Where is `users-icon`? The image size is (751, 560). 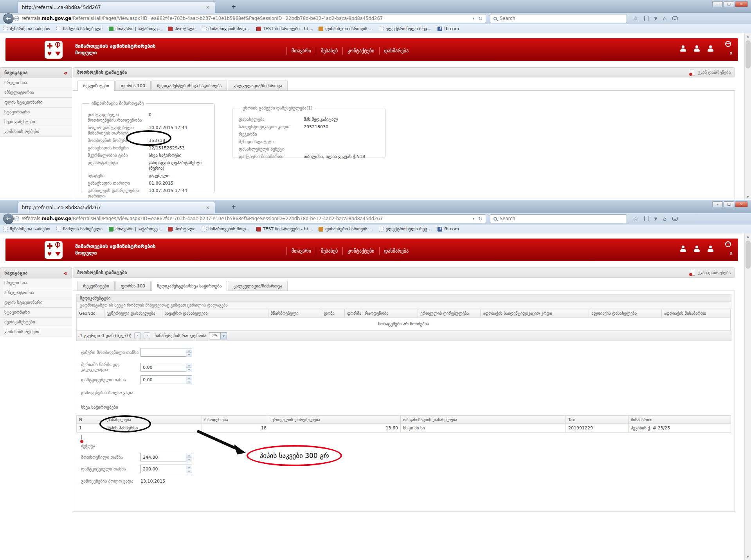 users-icon is located at coordinates (697, 48).